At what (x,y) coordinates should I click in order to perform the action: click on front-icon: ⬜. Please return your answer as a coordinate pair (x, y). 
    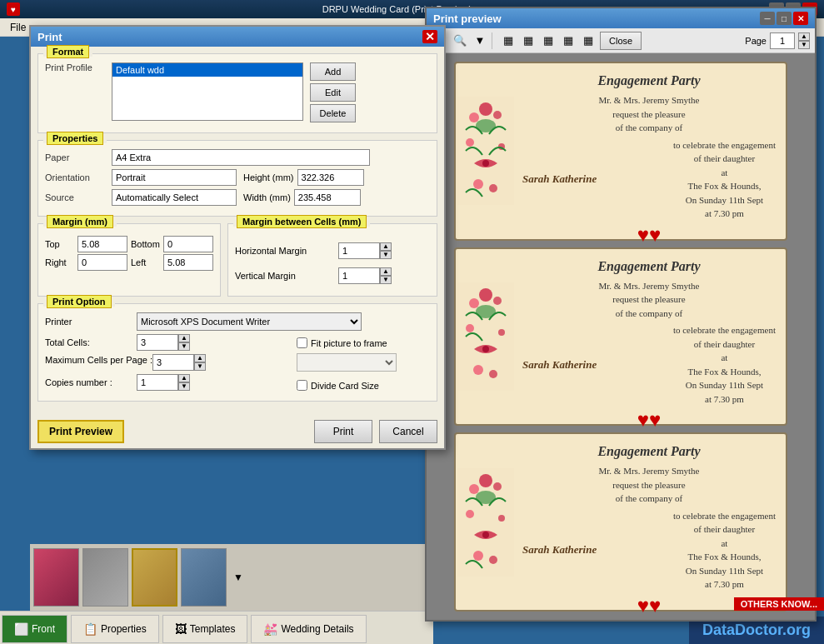
    Looking at the image, I should click on (22, 629).